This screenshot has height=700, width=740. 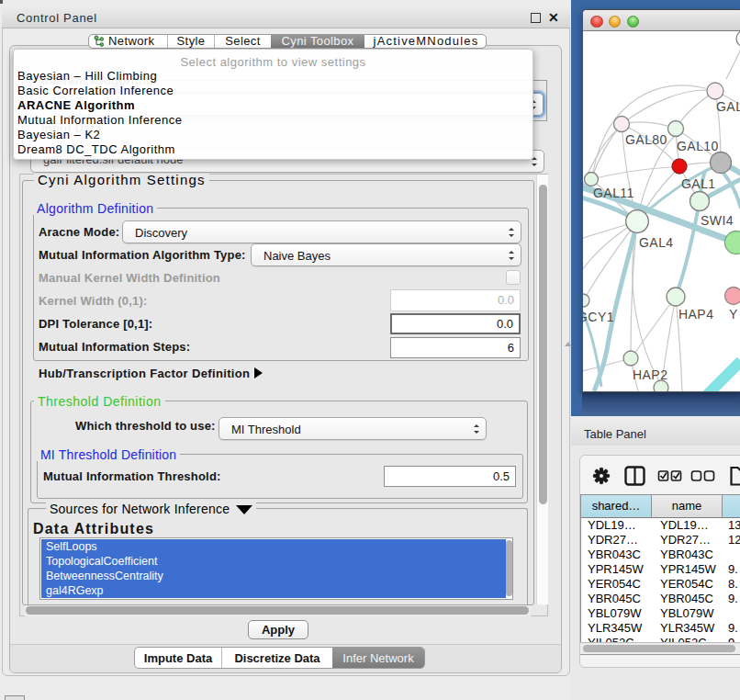 I want to click on svg-text: GAL7, so click(x=728, y=107).